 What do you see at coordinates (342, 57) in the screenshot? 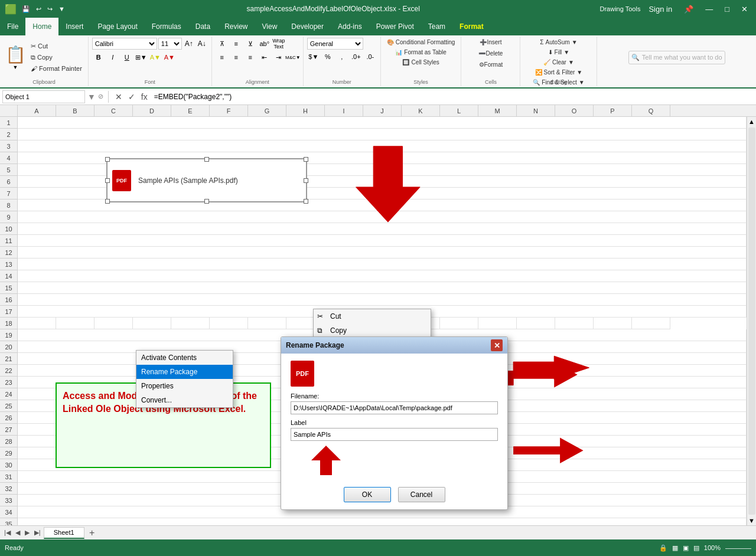
I see `comma-button: ,` at bounding box center [342, 57].